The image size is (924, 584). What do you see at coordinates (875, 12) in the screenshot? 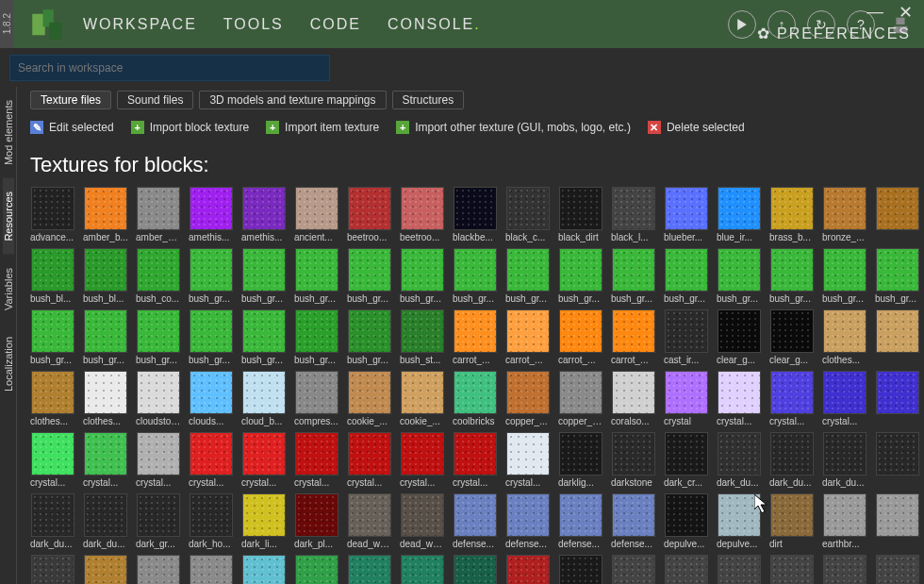
I see `minimize-icon: —` at bounding box center [875, 12].